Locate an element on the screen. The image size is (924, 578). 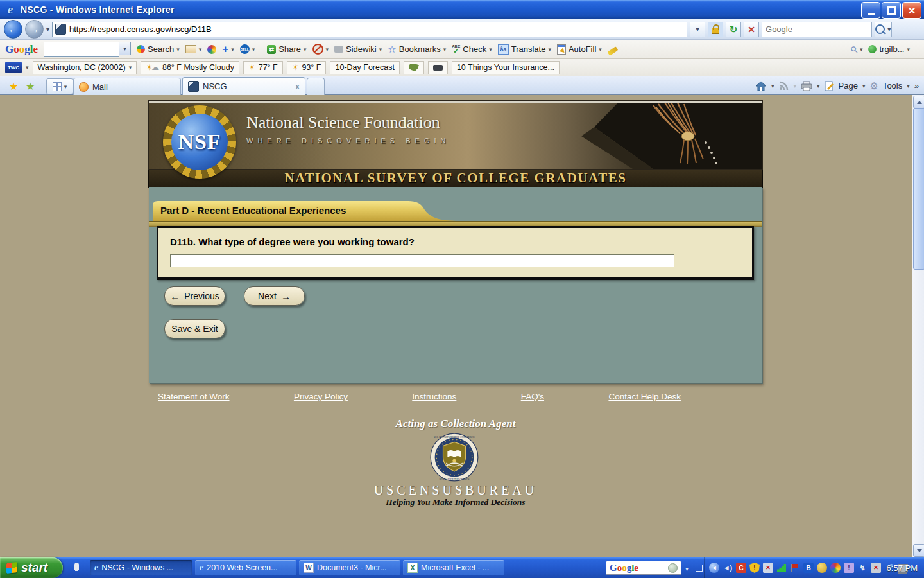
home-icon is located at coordinates (761, 86).